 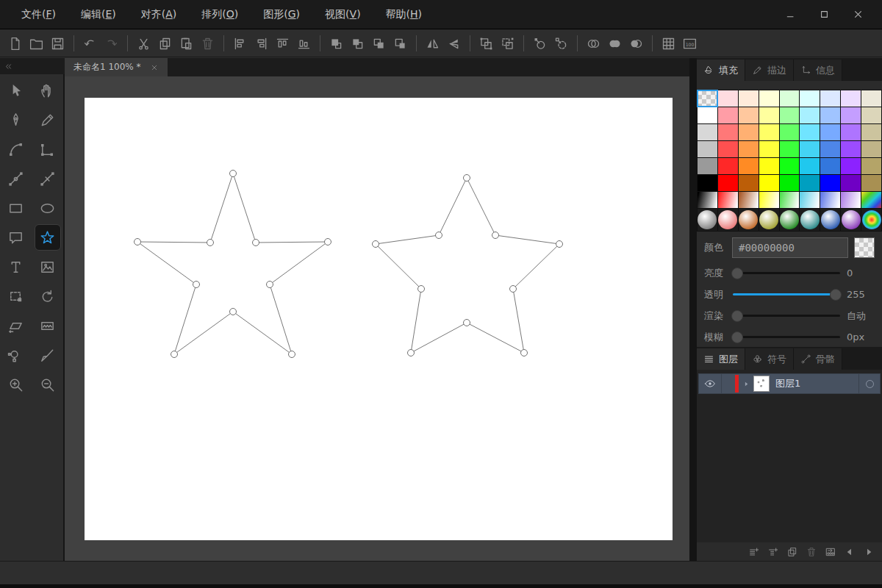 What do you see at coordinates (864, 248) in the screenshot?
I see `current-color-swatch` at bounding box center [864, 248].